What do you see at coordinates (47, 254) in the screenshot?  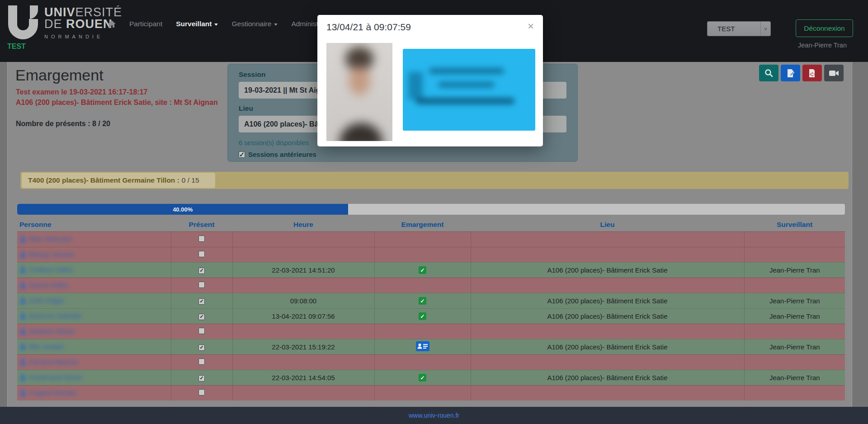 I see `blurred-identity: Bressy Vincent` at bounding box center [47, 254].